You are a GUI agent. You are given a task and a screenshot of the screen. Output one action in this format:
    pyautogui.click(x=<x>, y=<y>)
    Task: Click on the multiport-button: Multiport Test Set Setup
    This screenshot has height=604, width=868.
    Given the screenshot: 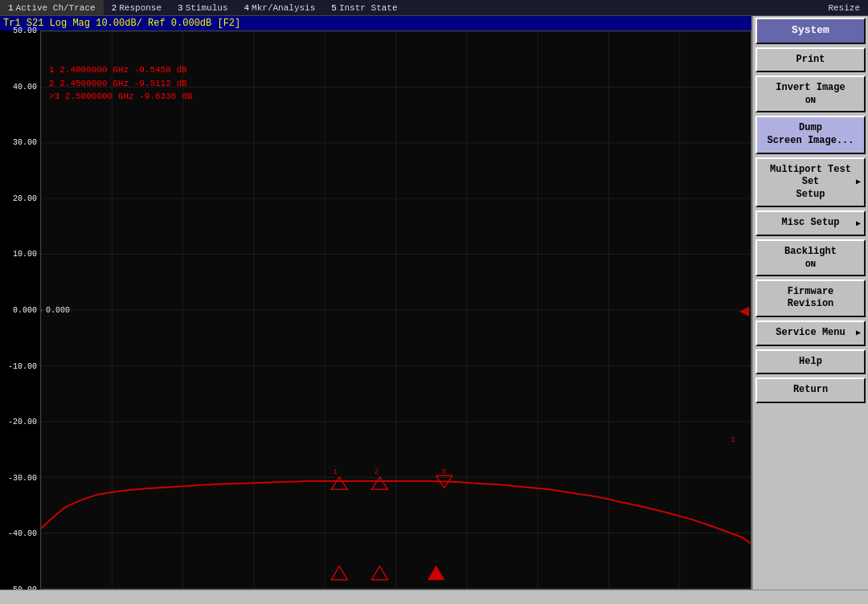 What is the action you would take?
    pyautogui.click(x=810, y=183)
    